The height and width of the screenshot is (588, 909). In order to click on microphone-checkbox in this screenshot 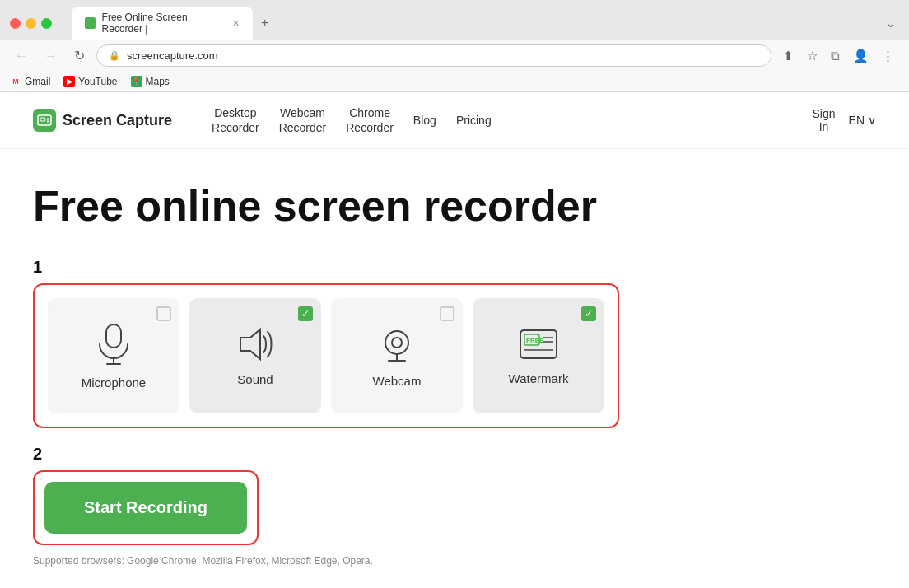, I will do `click(164, 314)`.